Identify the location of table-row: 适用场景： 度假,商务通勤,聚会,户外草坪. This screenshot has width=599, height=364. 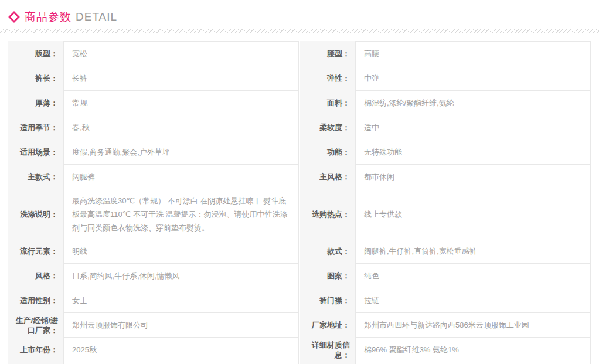
(154, 152).